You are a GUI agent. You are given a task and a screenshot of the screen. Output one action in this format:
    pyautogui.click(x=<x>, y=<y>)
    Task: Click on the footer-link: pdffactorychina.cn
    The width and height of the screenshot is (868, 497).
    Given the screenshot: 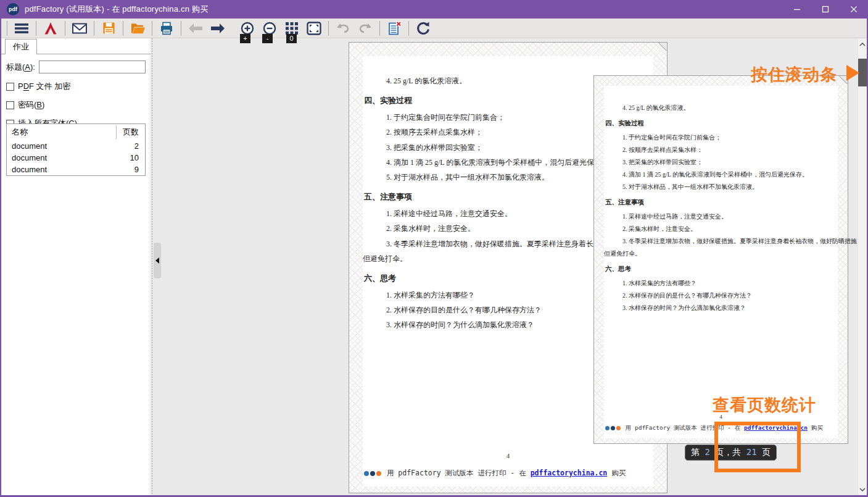 What is the action you would take?
    pyautogui.click(x=569, y=473)
    